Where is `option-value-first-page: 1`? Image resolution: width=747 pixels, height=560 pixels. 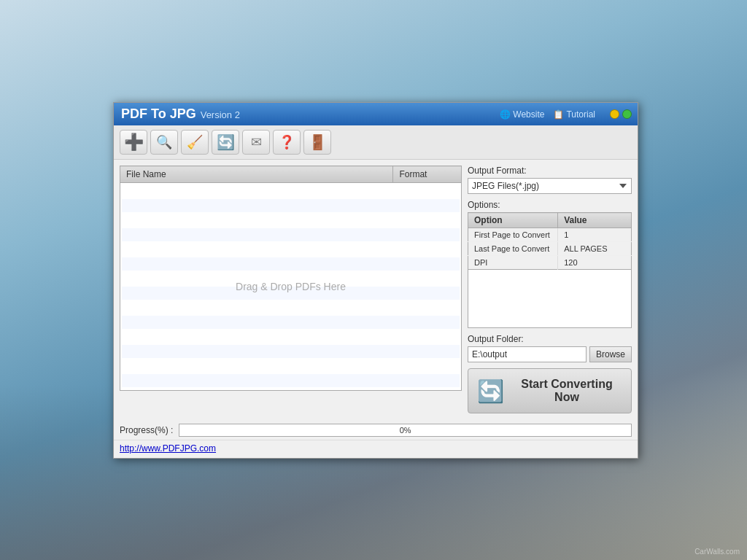 option-value-first-page: 1 is located at coordinates (595, 235).